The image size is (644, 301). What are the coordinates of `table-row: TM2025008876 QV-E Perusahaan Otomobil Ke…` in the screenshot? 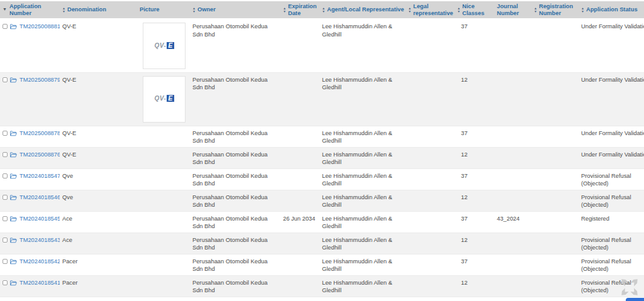 It's located at (322, 158).